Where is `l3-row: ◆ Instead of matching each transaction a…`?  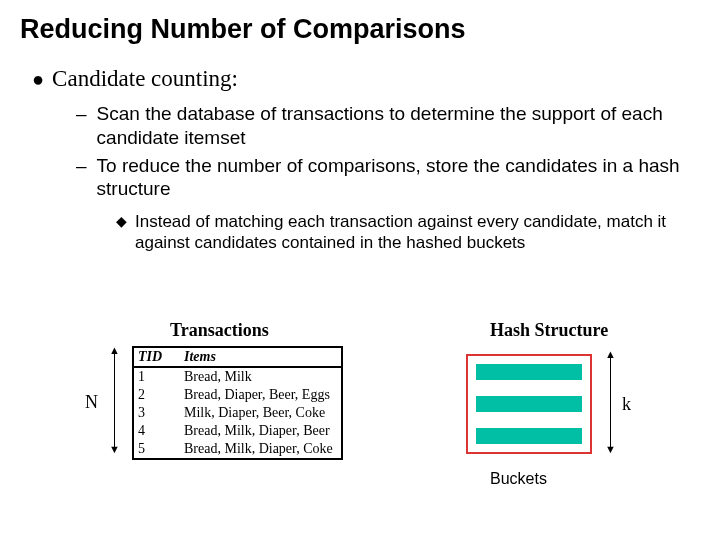
l3-row: ◆ Instead of matching each transaction a… is located at coordinates (408, 232).